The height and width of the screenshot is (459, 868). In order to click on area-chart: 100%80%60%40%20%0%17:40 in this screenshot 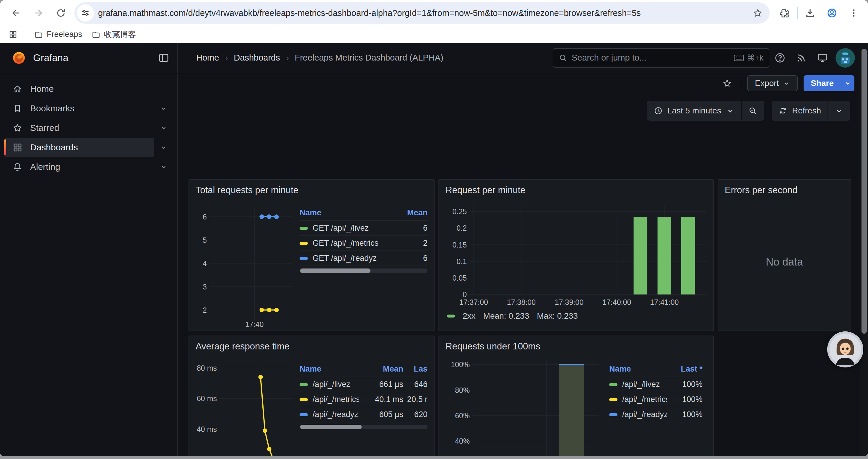, I will do `click(524, 405)`.